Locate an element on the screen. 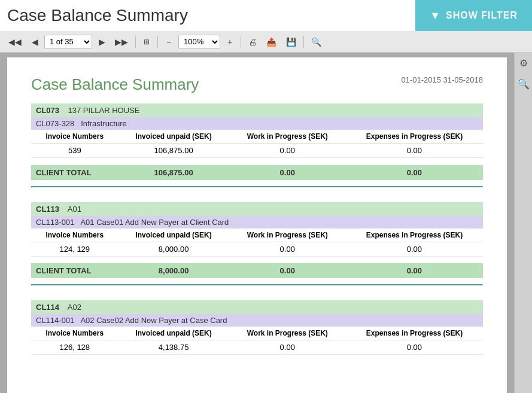 Image resolution: width=532 pixels, height=393 pixels. case-code-cl113-001: CL113-001 is located at coordinates (55, 223).